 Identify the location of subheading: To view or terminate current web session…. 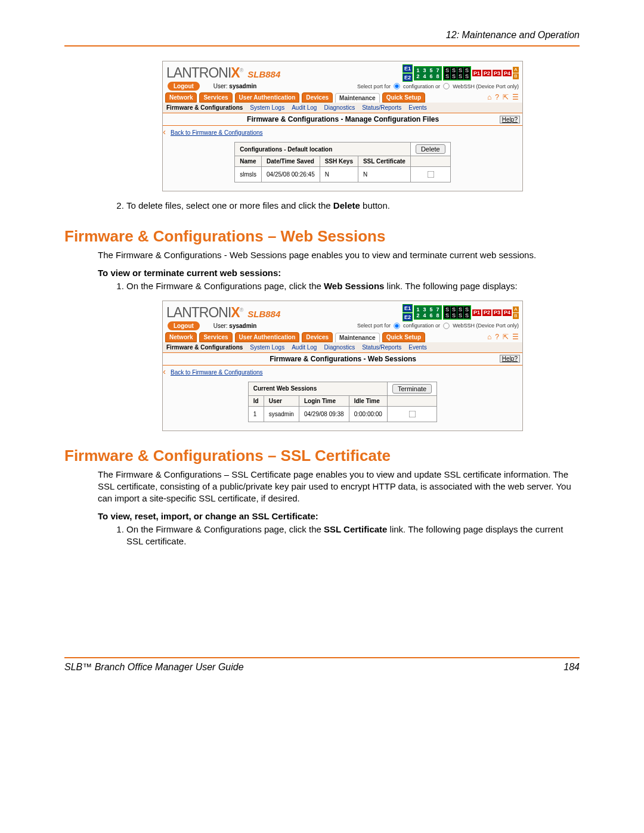
(339, 273).